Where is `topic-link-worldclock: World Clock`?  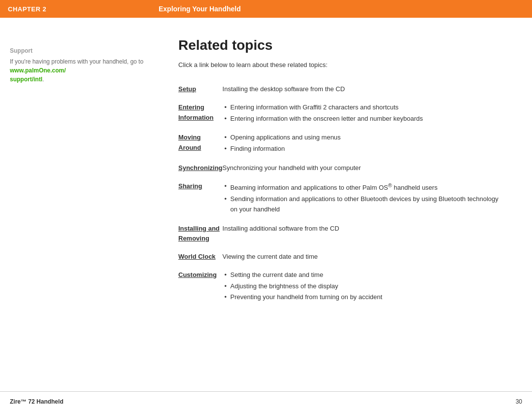
topic-link-worldclock: World Clock is located at coordinates (200, 257).